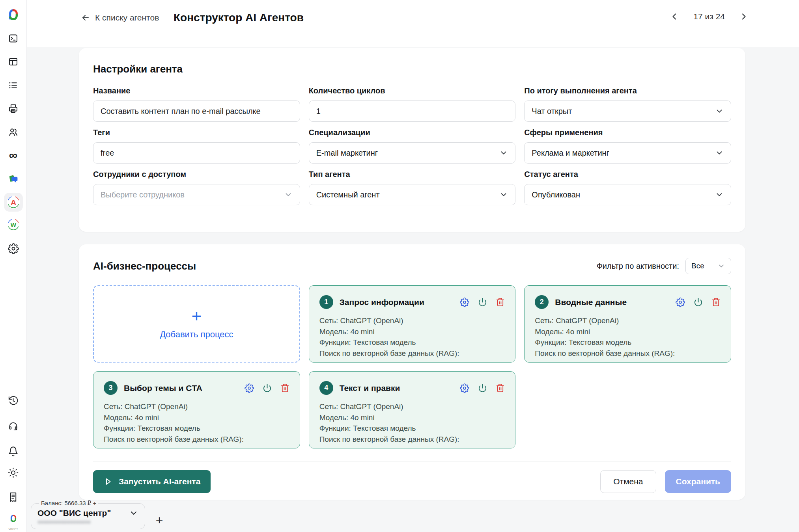 The height and width of the screenshot is (532, 799). I want to click on process-card-2: 2 Вводные данные Сеть: ChatGPT (OpenAi) …, so click(628, 324).